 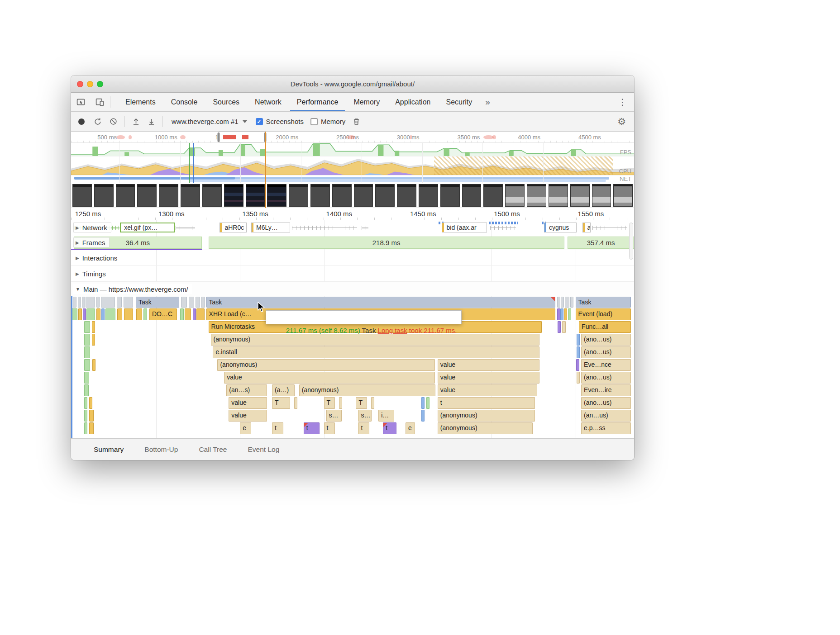 What do you see at coordinates (100, 102) in the screenshot?
I see `device-toolbar-button` at bounding box center [100, 102].